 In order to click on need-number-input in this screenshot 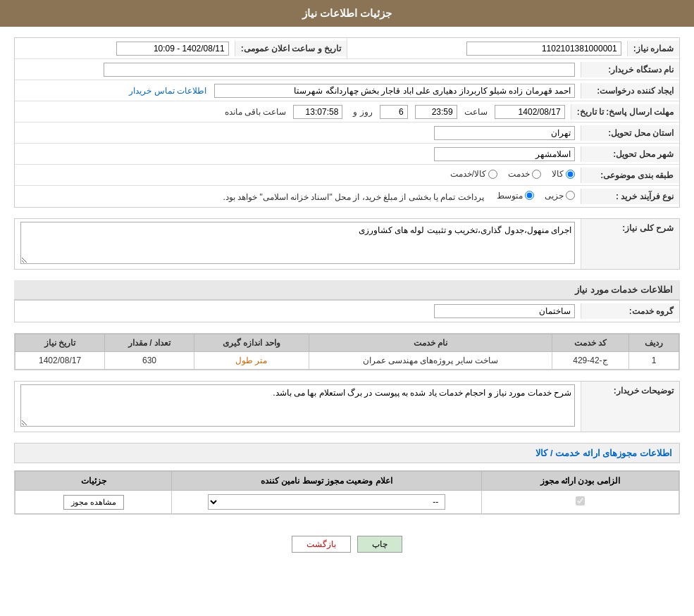, I will do `click(544, 49)`.